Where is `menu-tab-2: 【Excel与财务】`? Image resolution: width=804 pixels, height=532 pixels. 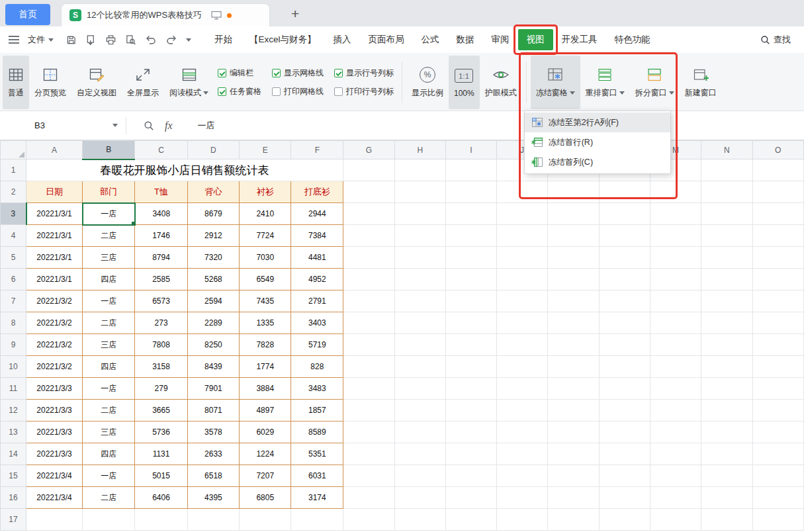 menu-tab-2: 【Excel与财务】 is located at coordinates (283, 40).